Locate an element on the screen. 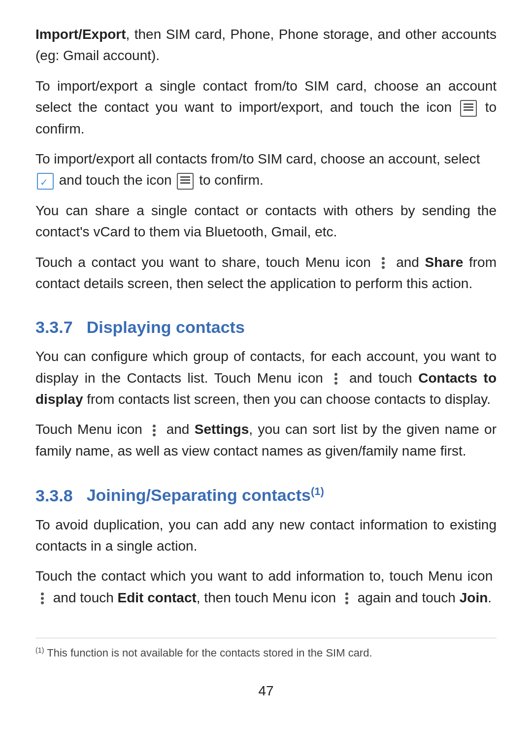 This screenshot has height=756, width=532. section-337-p1-end: from contacts list screen, then you can … is located at coordinates (289, 399).